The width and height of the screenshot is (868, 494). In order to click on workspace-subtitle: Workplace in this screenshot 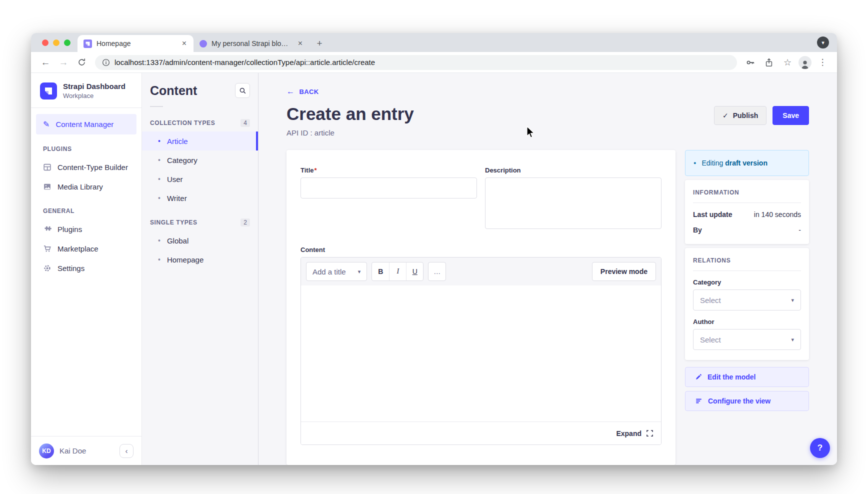, I will do `click(94, 96)`.